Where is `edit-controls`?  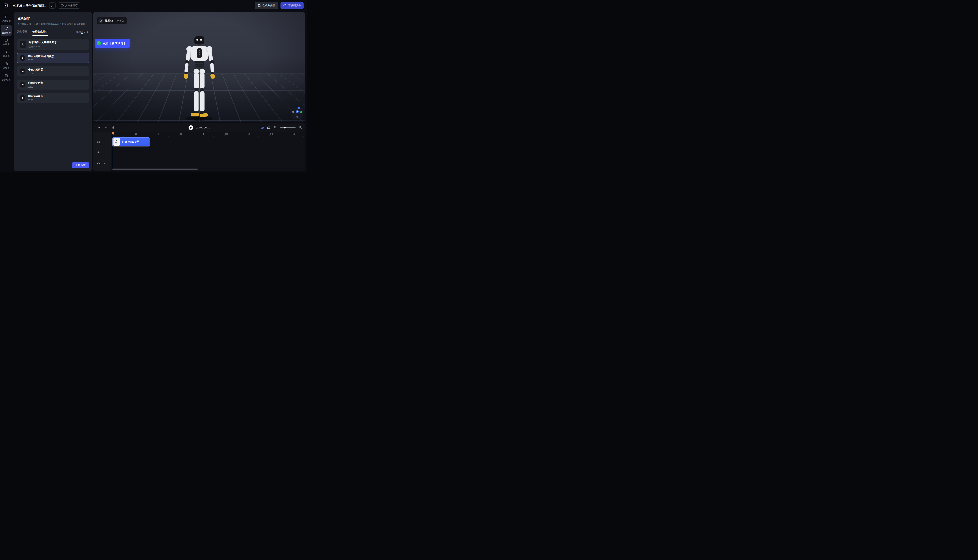 edit-controls is located at coordinates (106, 128).